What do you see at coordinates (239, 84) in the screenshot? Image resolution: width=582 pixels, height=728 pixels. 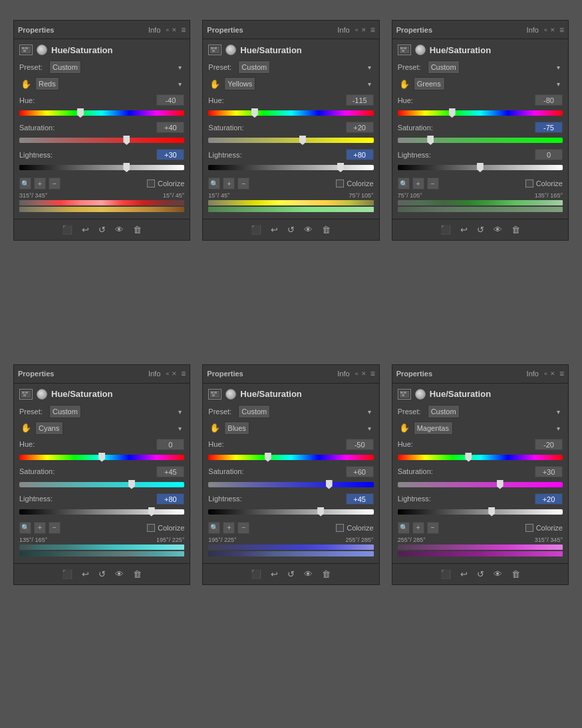 I see `channel-select: Yellows` at bounding box center [239, 84].